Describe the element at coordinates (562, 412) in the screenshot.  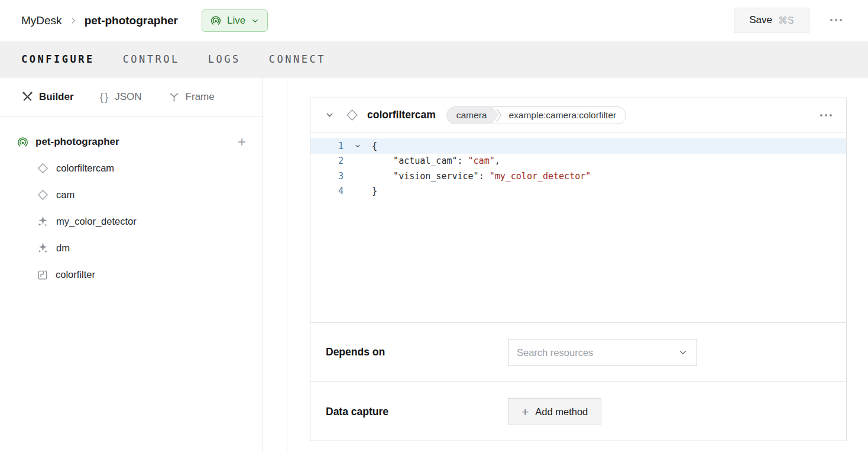
I see `add-method-label: Add method` at that location.